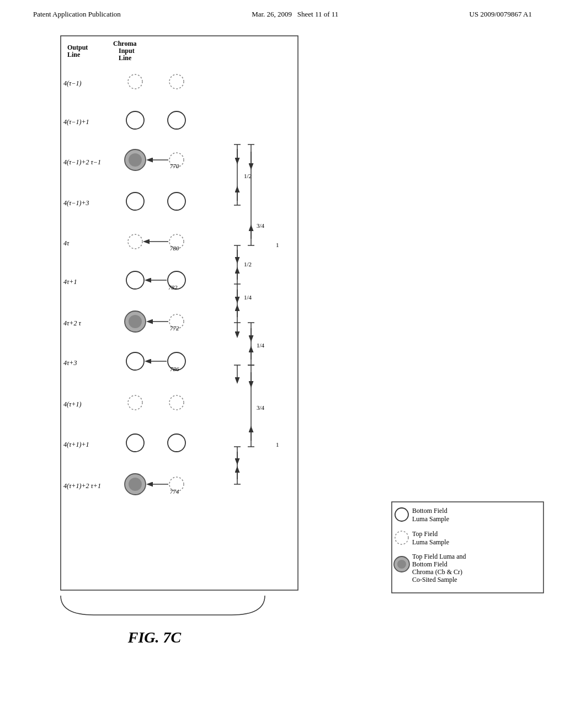 The height and width of the screenshot is (728, 565). Describe the element at coordinates (437, 572) in the screenshot. I see `svg-text: Chroma (Cb & Cr)` at that location.